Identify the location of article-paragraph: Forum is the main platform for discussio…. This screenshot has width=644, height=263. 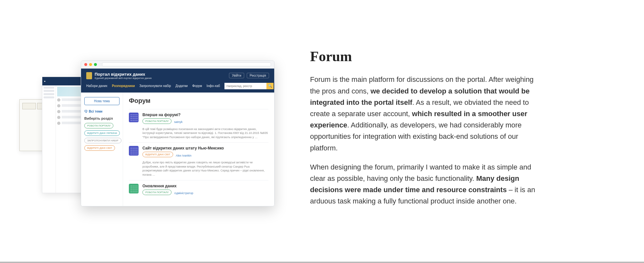
(426, 114).